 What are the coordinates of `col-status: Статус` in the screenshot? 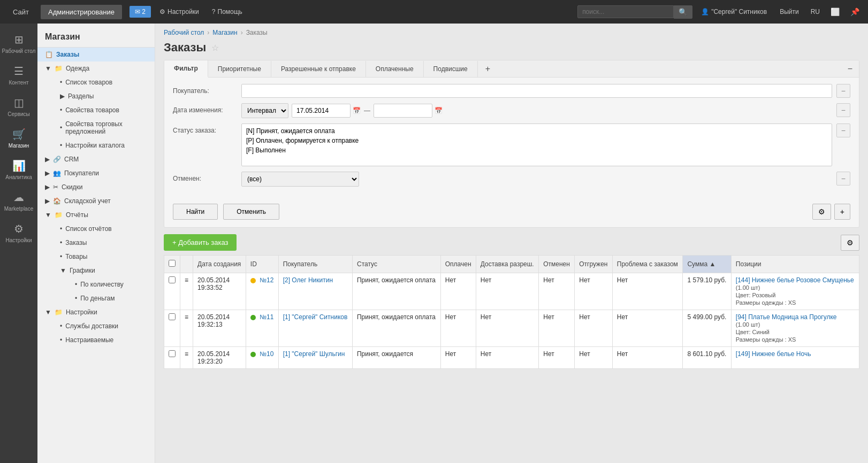 It's located at (396, 264).